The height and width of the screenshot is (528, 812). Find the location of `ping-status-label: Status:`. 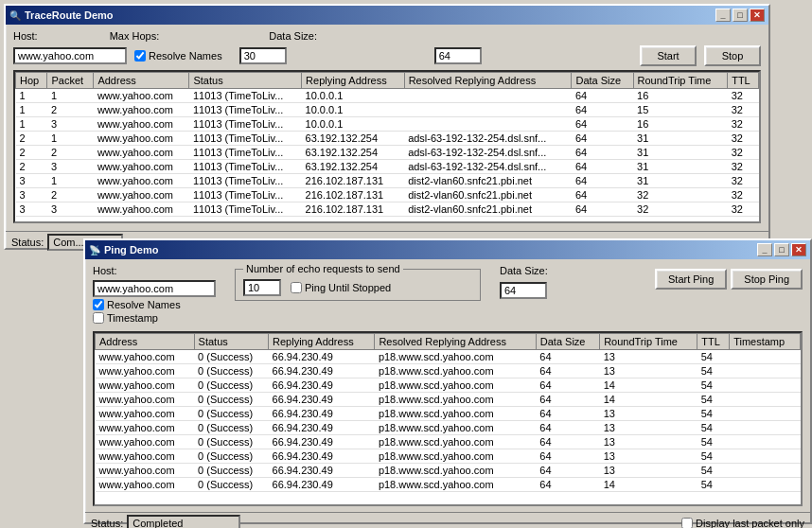

ping-status-label: Status: is located at coordinates (107, 522).